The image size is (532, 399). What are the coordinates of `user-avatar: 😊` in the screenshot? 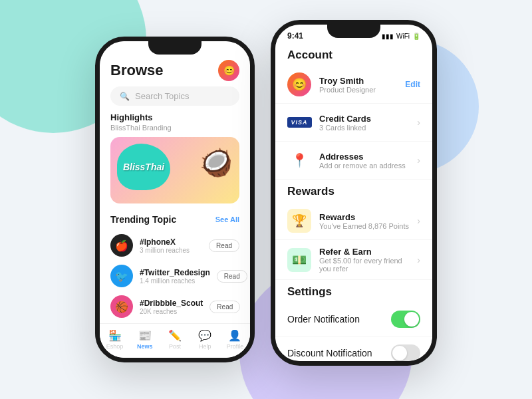 It's located at (229, 70).